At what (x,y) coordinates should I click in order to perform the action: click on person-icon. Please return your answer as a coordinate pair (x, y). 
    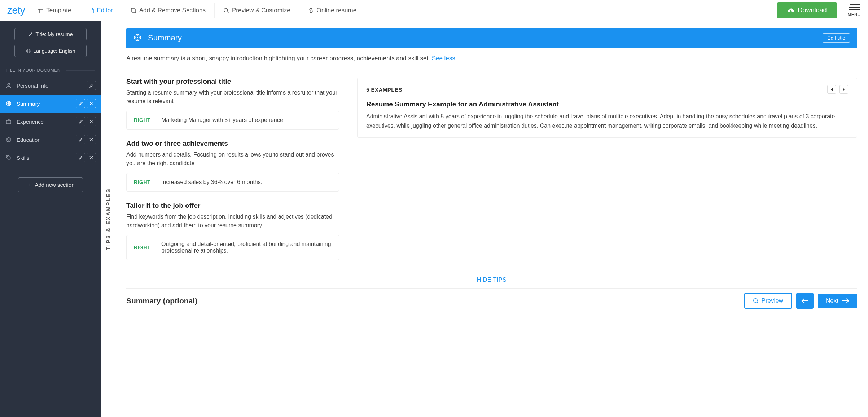
    Looking at the image, I should click on (9, 85).